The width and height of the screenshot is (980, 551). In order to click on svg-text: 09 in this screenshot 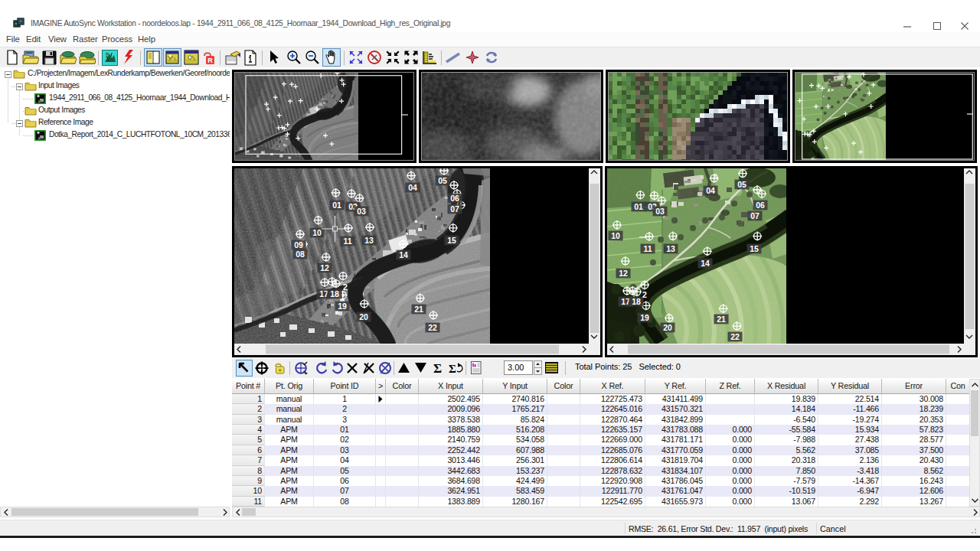, I will do `click(299, 245)`.